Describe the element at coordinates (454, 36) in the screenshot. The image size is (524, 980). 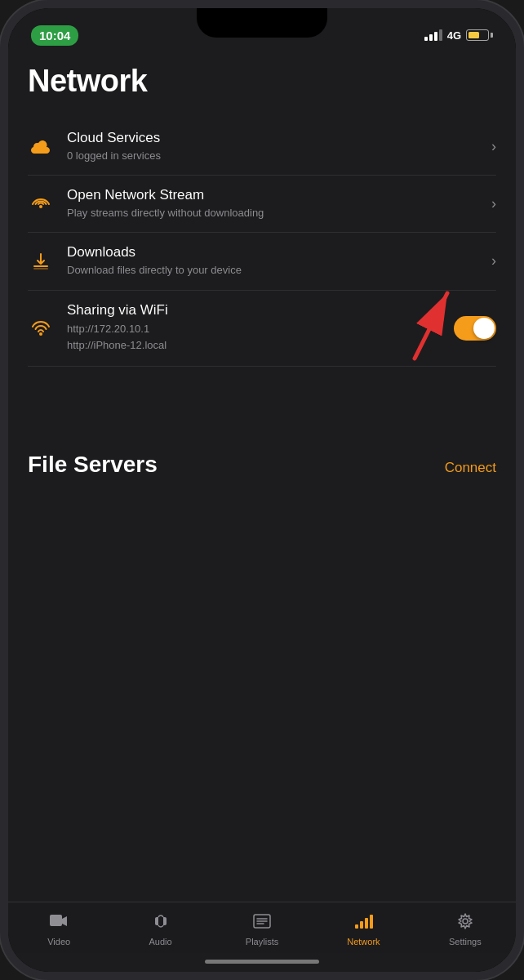
I see `network-type: 4G` at that location.